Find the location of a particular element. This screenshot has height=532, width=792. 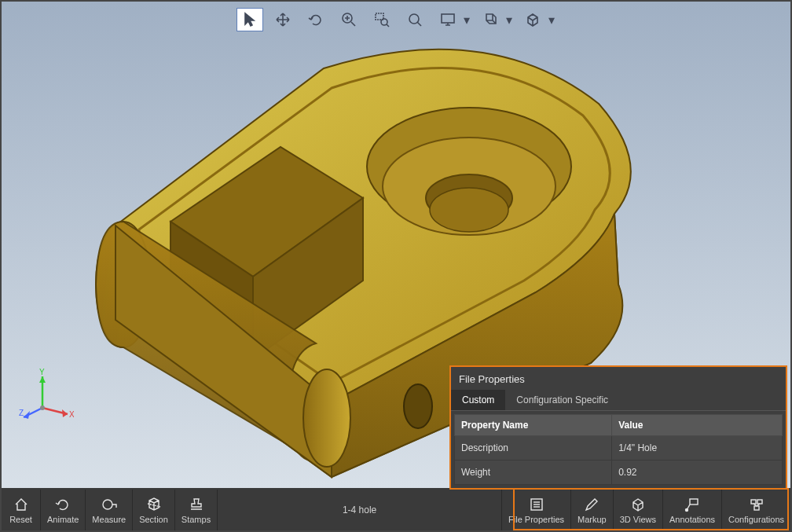

section-button: Section is located at coordinates (154, 510).